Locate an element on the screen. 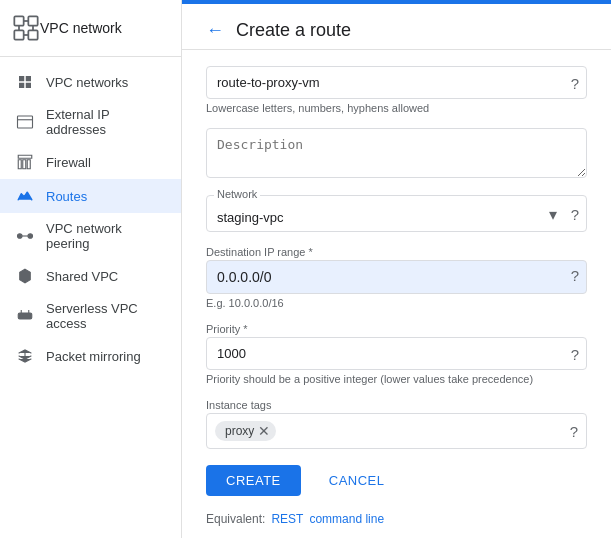  sidebar-item-label-external-ip: External IP addresses is located at coordinates (106, 122).